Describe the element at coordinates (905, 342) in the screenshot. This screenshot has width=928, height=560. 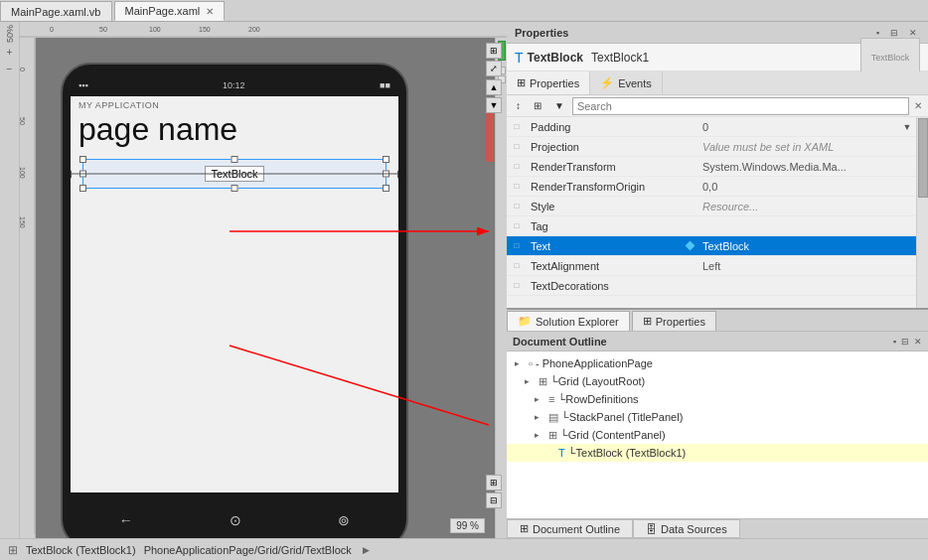
I see `doc-outline-dock-icon: ⊟` at that location.